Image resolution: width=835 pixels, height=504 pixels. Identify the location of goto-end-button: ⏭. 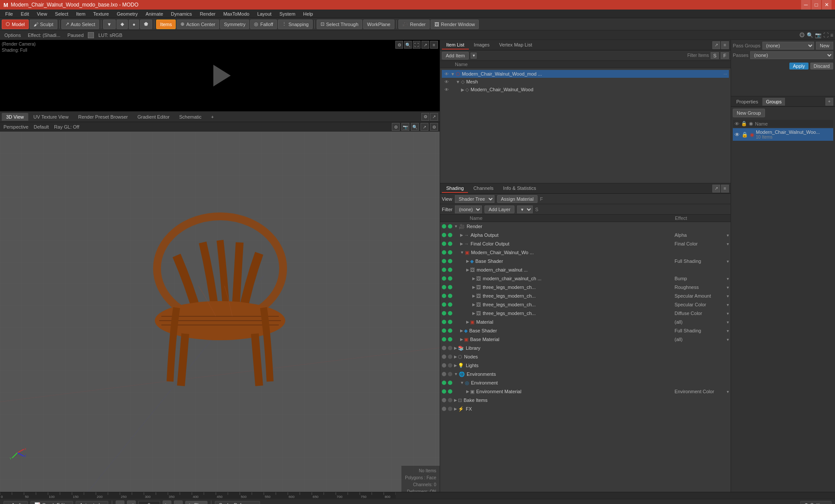
(178, 502).